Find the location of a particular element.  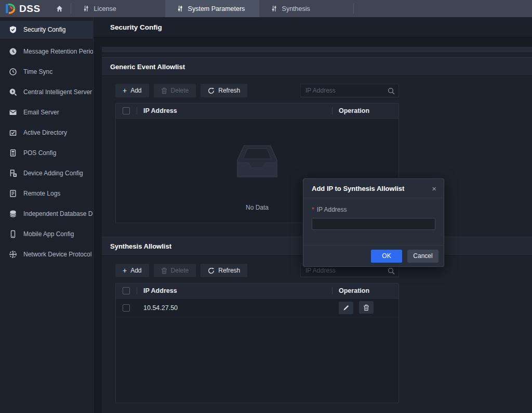

no-data-inbox-icon is located at coordinates (257, 161).